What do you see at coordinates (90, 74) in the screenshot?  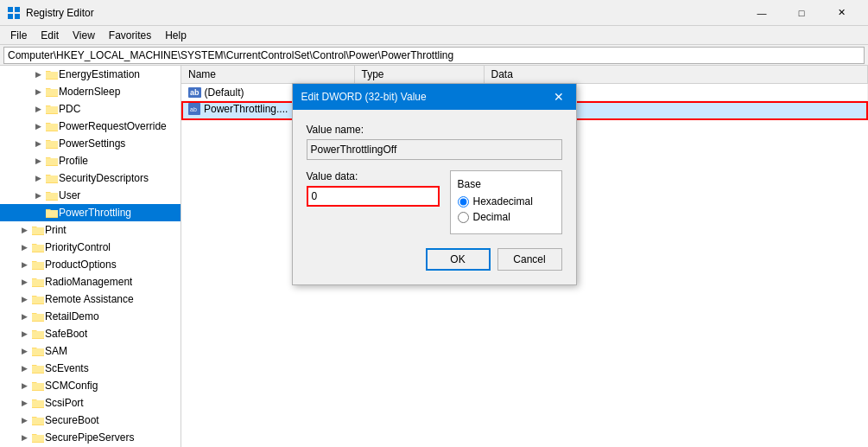 I see `tree-item-EnergyEstimation: ▶ EnergyEstimation` at bounding box center [90, 74].